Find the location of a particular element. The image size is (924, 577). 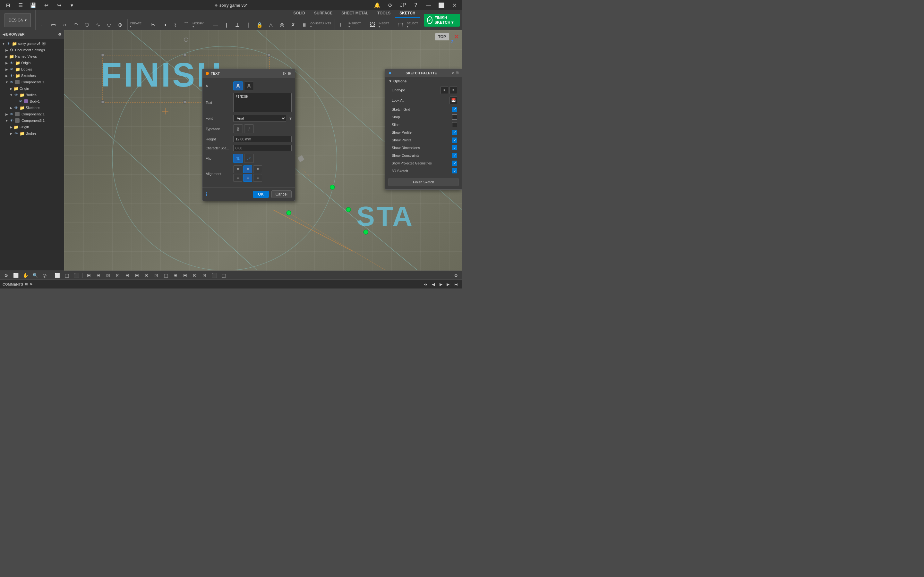

tree-item-component3: ▼ 👁 Component3:1 is located at coordinates (32, 121).